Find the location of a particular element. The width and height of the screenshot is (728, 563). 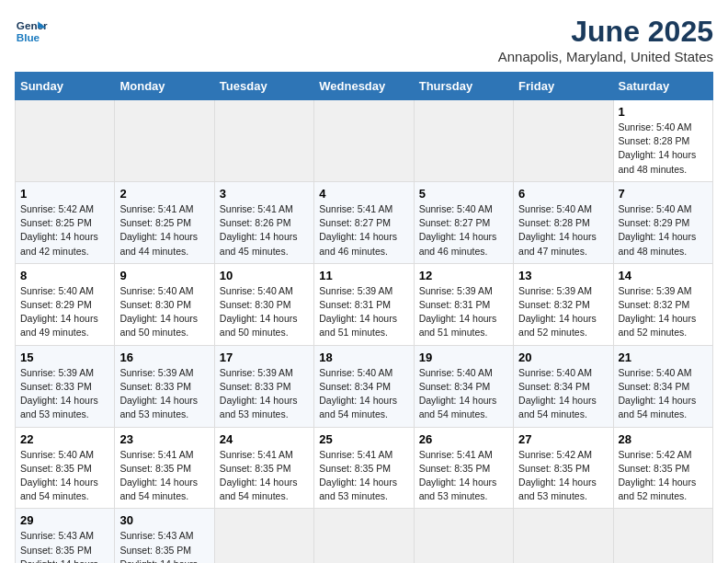

day-detail: Sunrise: 5:42 AM Sunset: 8:35 PM Dayligh… is located at coordinates (664, 477).